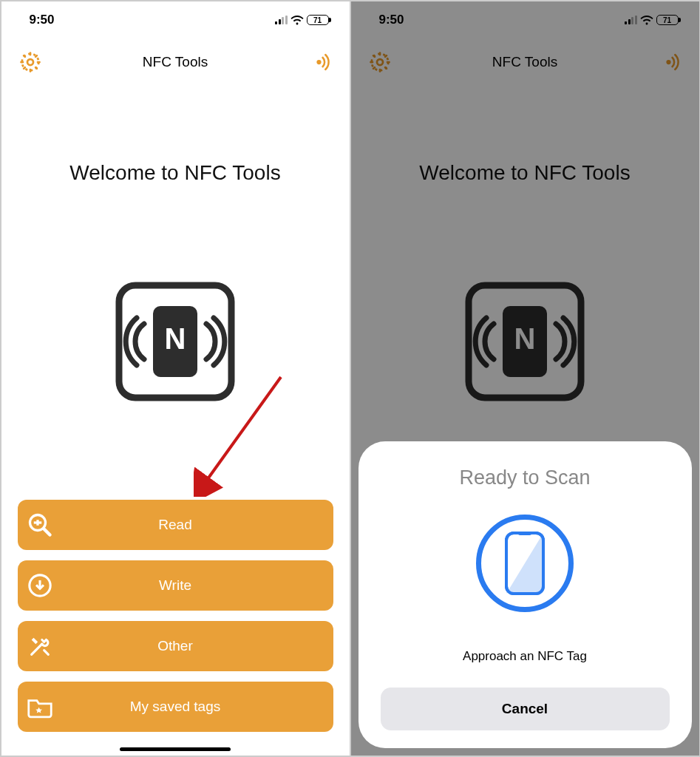  Describe the element at coordinates (318, 21) in the screenshot. I see `battery-level: 71` at that location.